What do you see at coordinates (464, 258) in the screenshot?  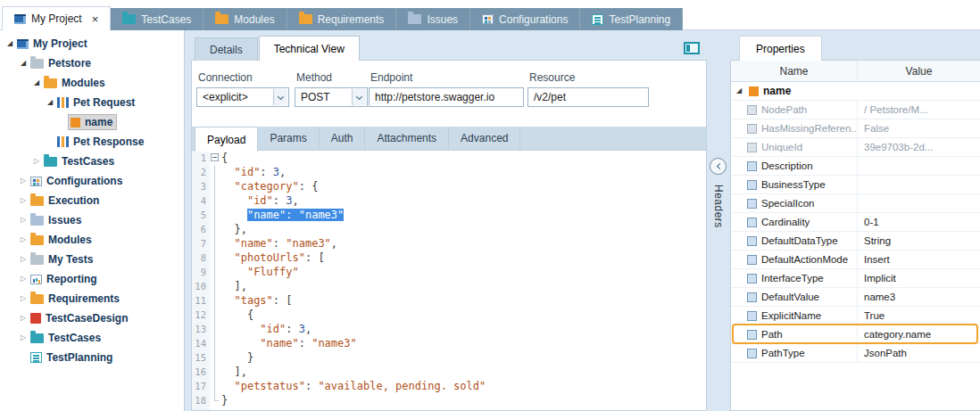 I see `code-text: "photoUrls": [` at bounding box center [464, 258].